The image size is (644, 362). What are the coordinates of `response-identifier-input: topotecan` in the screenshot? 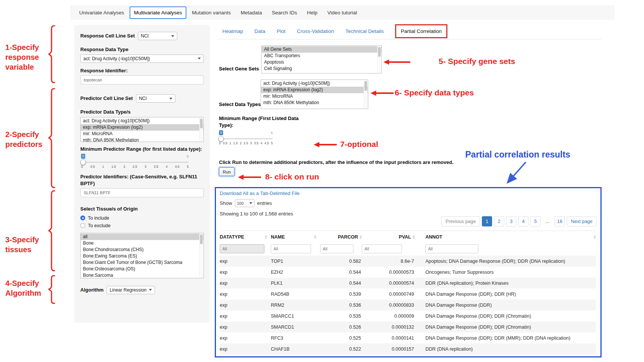 It's located at (142, 80).